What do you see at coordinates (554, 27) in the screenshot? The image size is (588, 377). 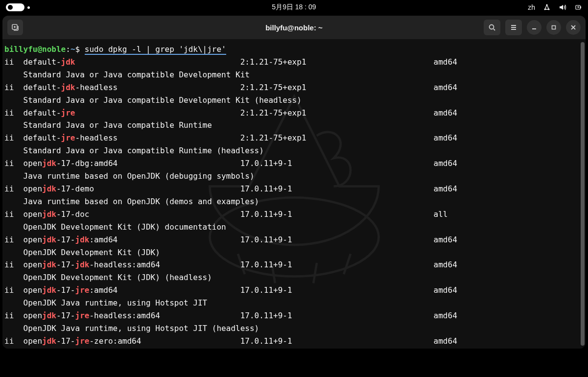 I see `maximize-button` at bounding box center [554, 27].